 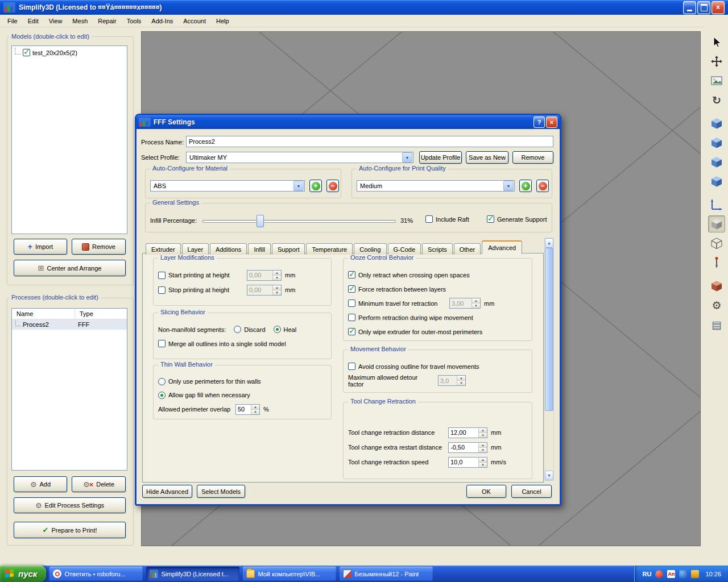 What do you see at coordinates (195, 21) in the screenshot?
I see `menu-account: Account` at bounding box center [195, 21].